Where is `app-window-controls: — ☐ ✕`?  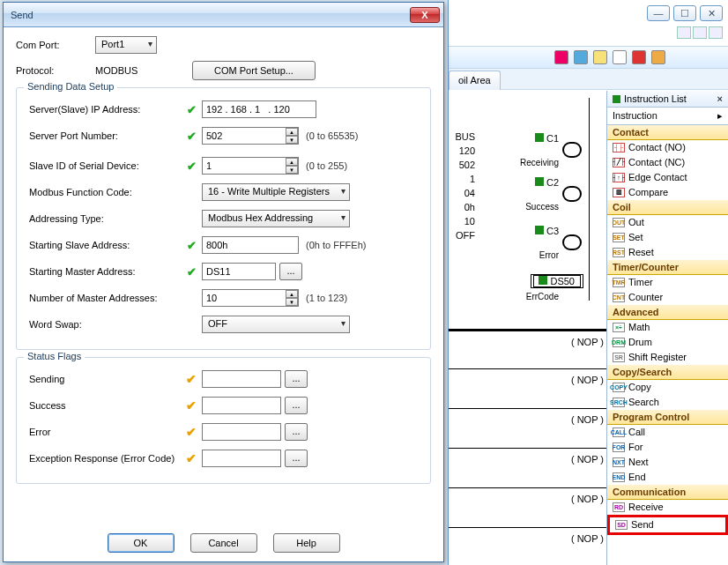
app-window-controls: — ☐ ✕ is located at coordinates (685, 13).